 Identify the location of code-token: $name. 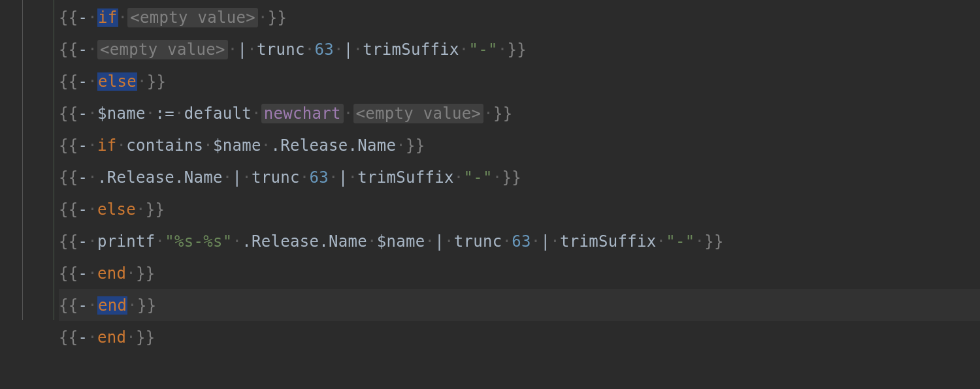
(237, 146).